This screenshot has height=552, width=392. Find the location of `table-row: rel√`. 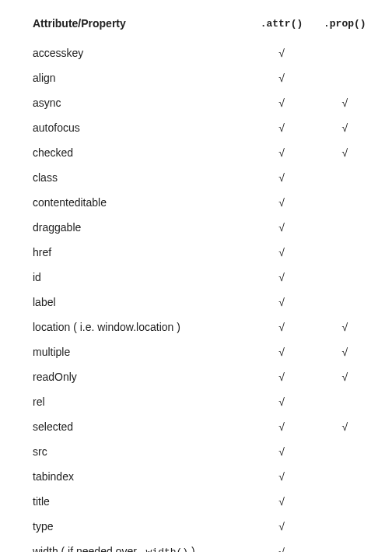

table-row: rel√ is located at coordinates (202, 402).